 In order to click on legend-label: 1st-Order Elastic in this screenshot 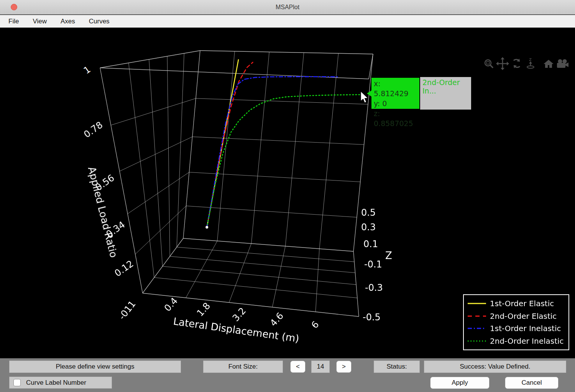, I will do `click(522, 303)`.